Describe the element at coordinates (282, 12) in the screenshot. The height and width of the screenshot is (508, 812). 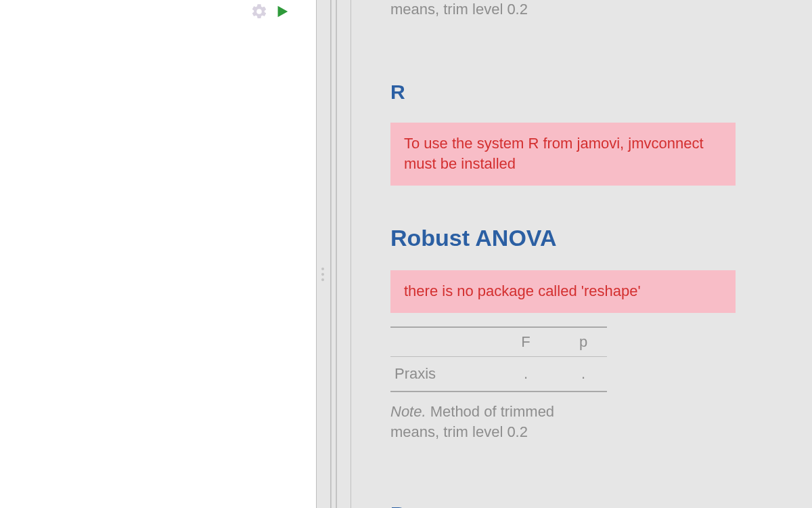
I see `play-icon` at that location.